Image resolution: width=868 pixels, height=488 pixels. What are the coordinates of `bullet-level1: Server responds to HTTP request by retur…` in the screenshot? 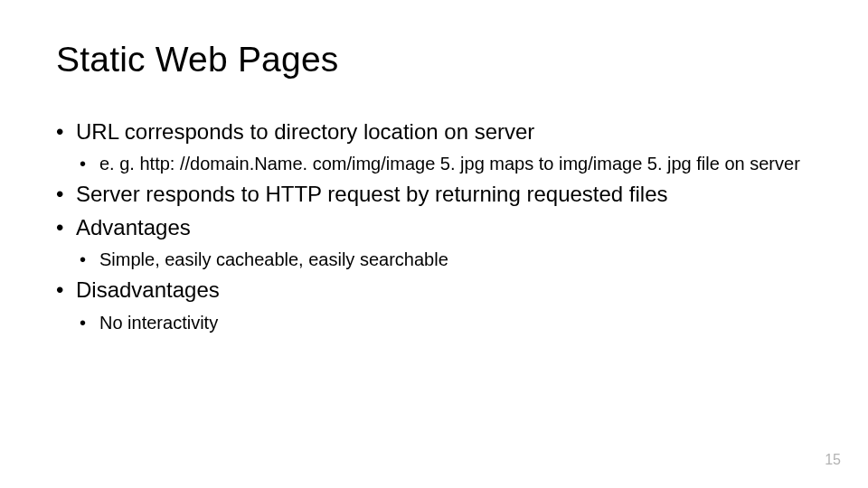 It's located at (434, 194).